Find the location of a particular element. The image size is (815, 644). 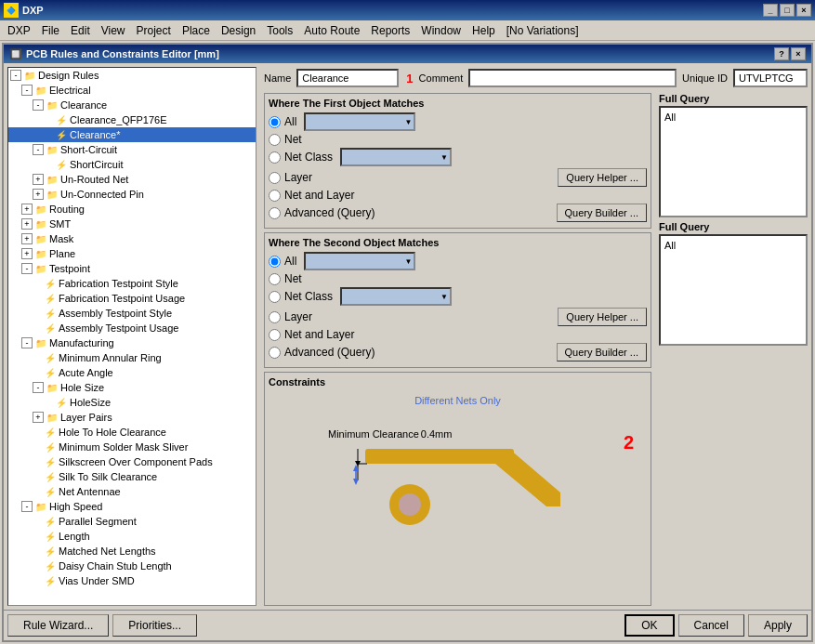

dropdown-first-netclass: ▼ is located at coordinates (396, 157).